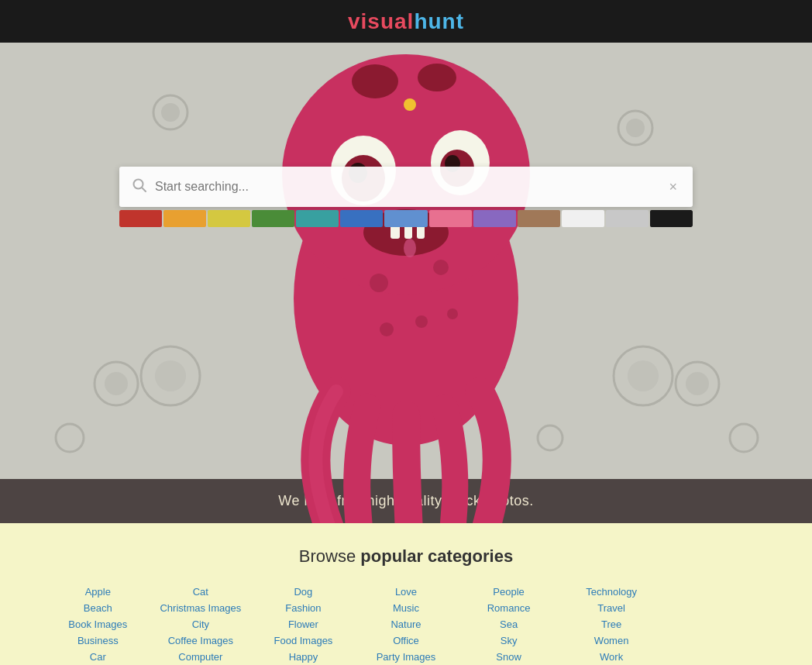  I want to click on header: visualhunt, so click(406, 22).